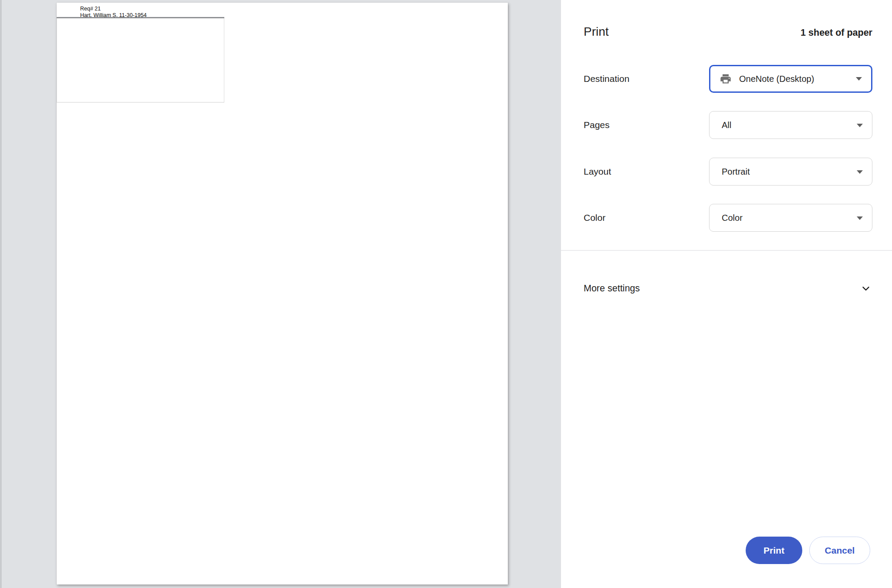 Image resolution: width=892 pixels, height=588 pixels. Describe the element at coordinates (596, 32) in the screenshot. I see `panel-title: Print` at that location.